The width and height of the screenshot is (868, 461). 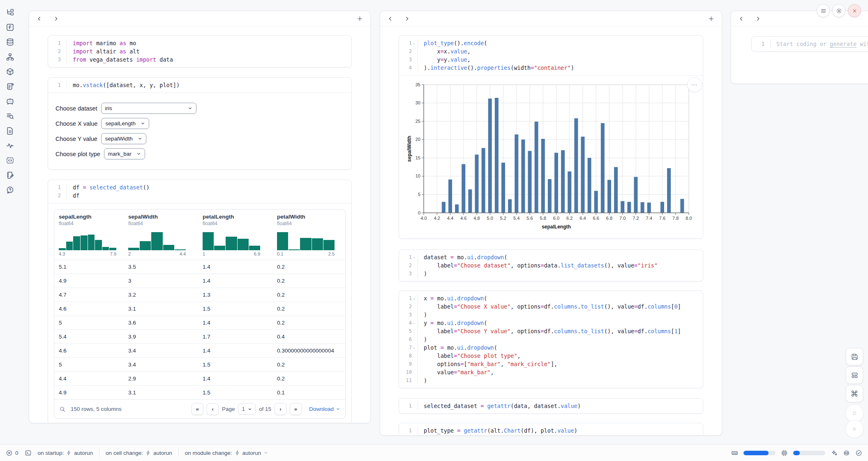 What do you see at coordinates (28, 453) in the screenshot?
I see `terminal-button` at bounding box center [28, 453].